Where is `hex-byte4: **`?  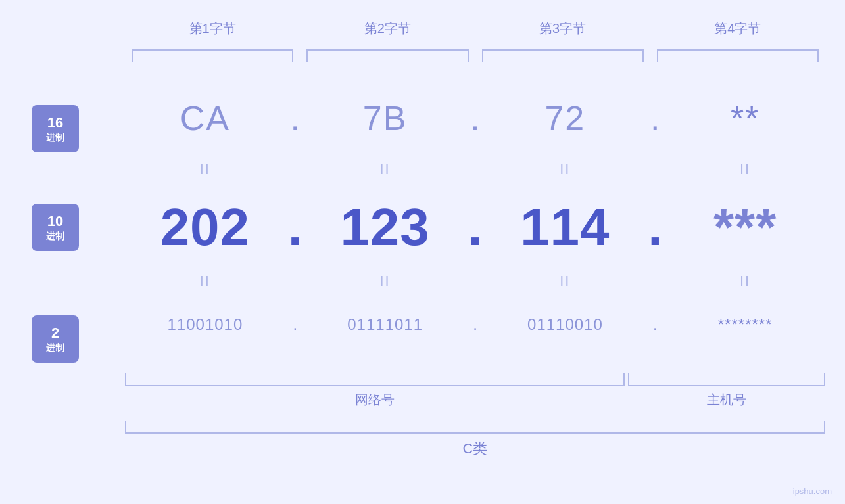
hex-byte4: ** is located at coordinates (745, 118).